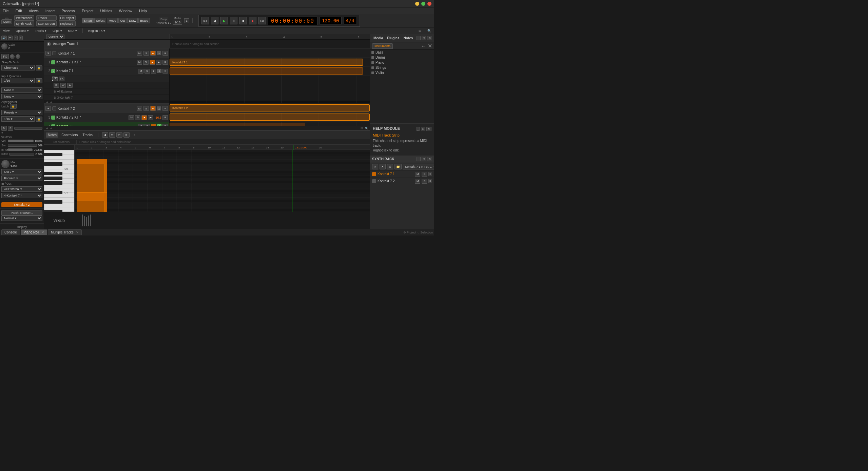  What do you see at coordinates (4, 38) in the screenshot?
I see `lc-btn1: 🔊` at bounding box center [4, 38].